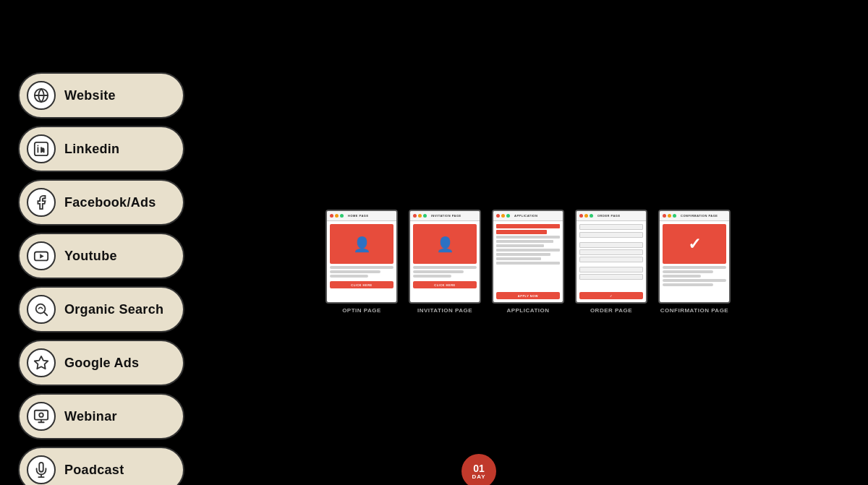 Image resolution: width=868 pixels, height=485 pixels. I want to click on page-invitation: INVITATION PAGE 👤 CLICK HERE INVITATION …, so click(445, 262).